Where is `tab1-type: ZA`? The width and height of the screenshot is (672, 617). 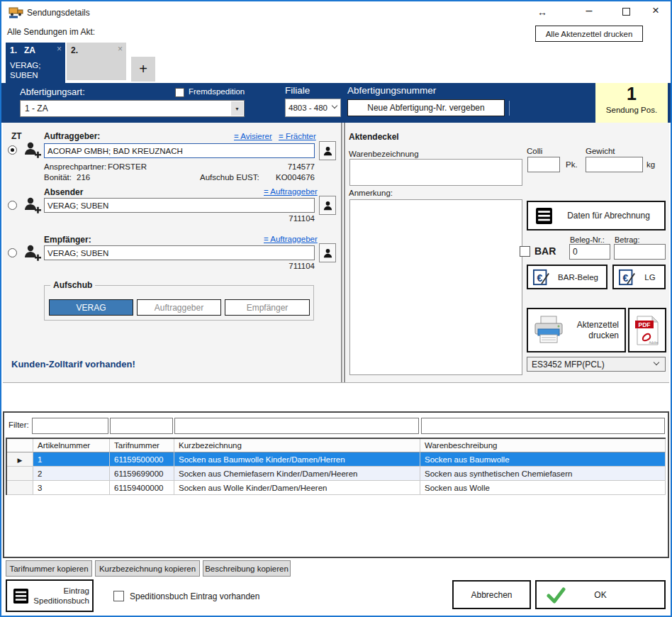 tab1-type: ZA is located at coordinates (30, 50).